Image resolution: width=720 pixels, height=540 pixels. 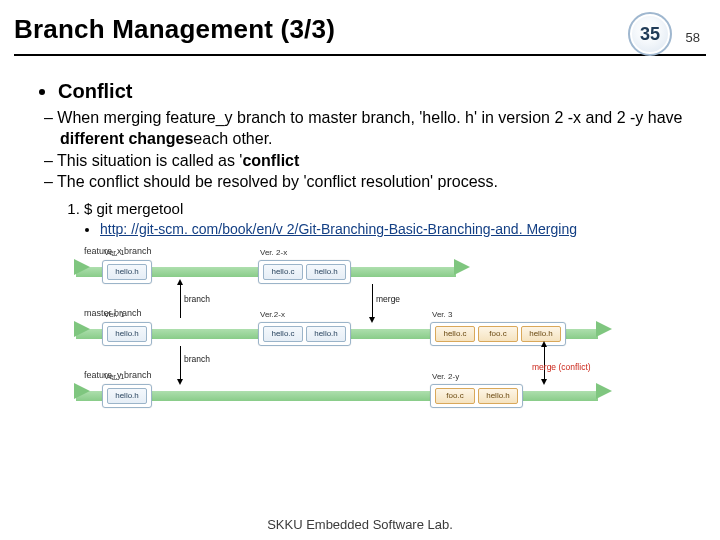 What do you see at coordinates (378, 129) in the screenshot?
I see `bullet-1: When merging feature_y branch to master …` at bounding box center [378, 129].